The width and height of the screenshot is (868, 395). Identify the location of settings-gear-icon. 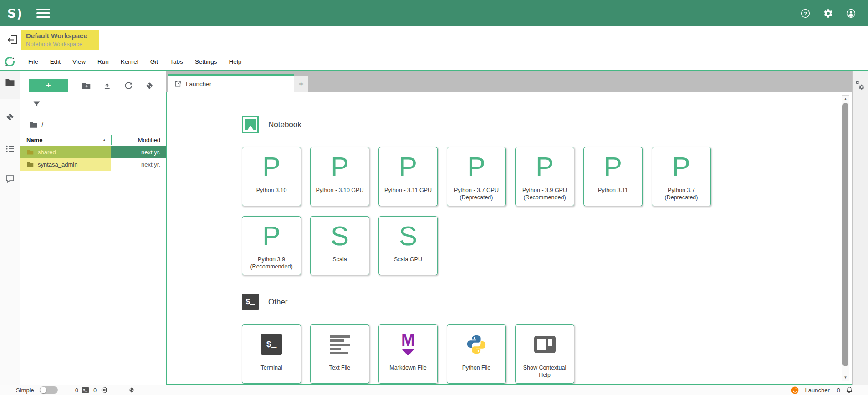
(828, 14).